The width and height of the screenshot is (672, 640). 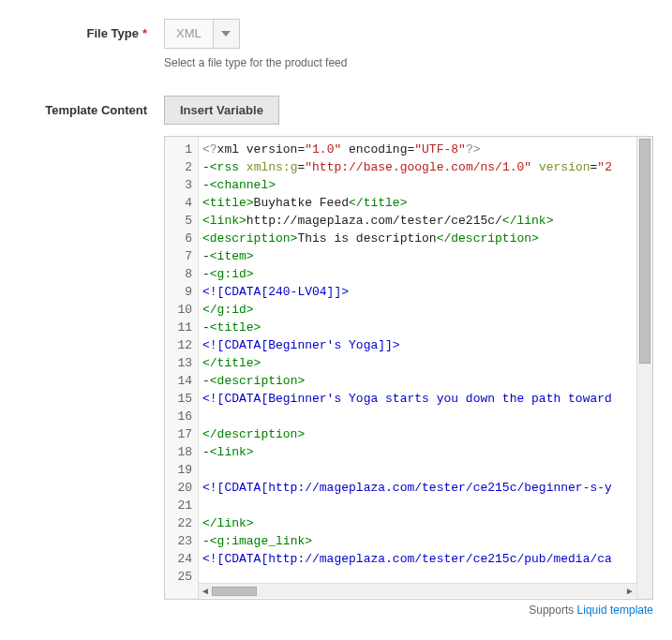 I want to click on code-line: </description>, so click(x=420, y=435).